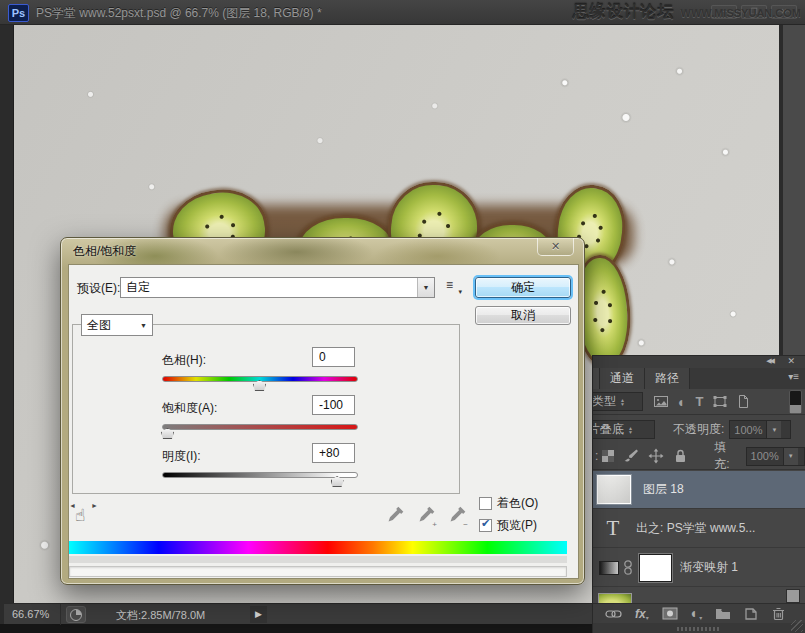  What do you see at coordinates (682, 402) in the screenshot?
I see `filter-adjustment-icon: ◐` at bounding box center [682, 402].